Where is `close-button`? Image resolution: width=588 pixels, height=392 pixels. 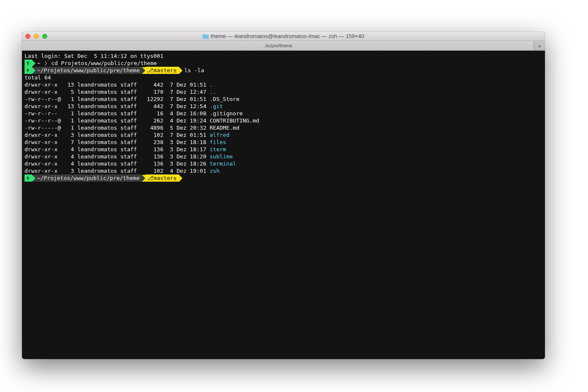
close-button is located at coordinates (28, 36).